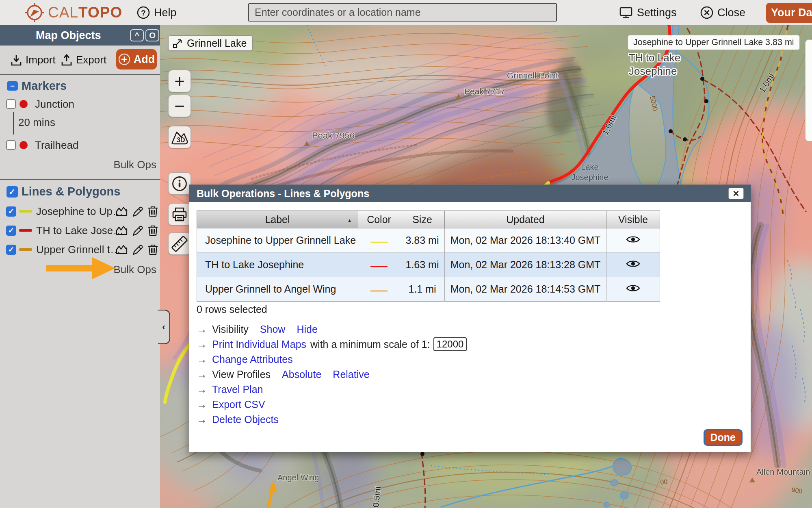 Image resolution: width=812 pixels, height=508 pixels. Describe the element at coordinates (301, 375) in the screenshot. I see `absolute-link: Absolute` at that location.